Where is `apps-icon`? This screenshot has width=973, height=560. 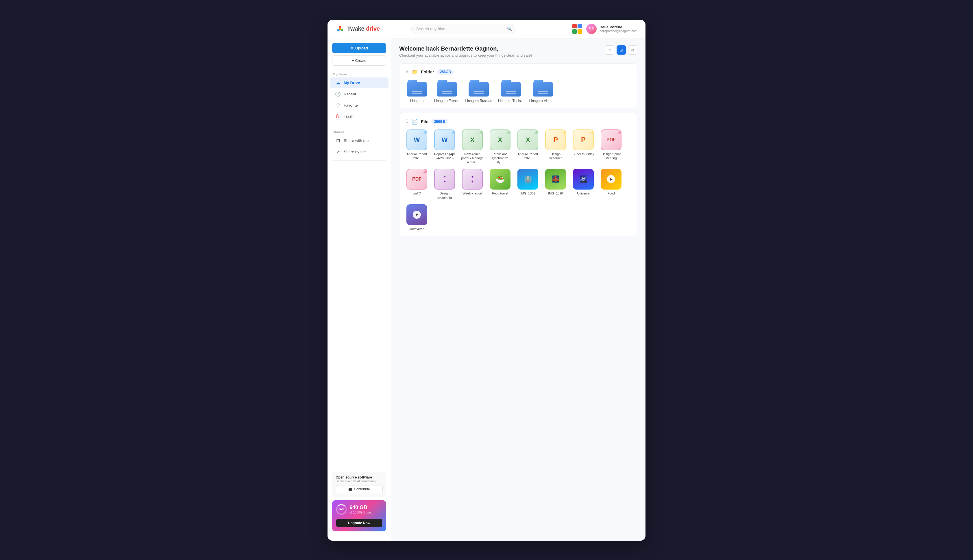 apps-icon is located at coordinates (577, 29).